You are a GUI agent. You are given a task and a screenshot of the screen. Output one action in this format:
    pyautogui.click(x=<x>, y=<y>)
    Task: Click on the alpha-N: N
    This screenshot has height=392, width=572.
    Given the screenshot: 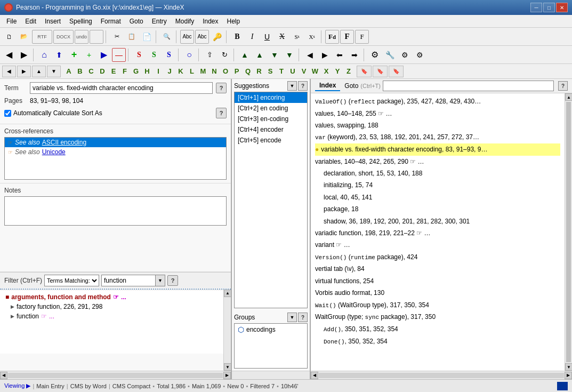 What is the action you would take?
    pyautogui.click(x=214, y=71)
    